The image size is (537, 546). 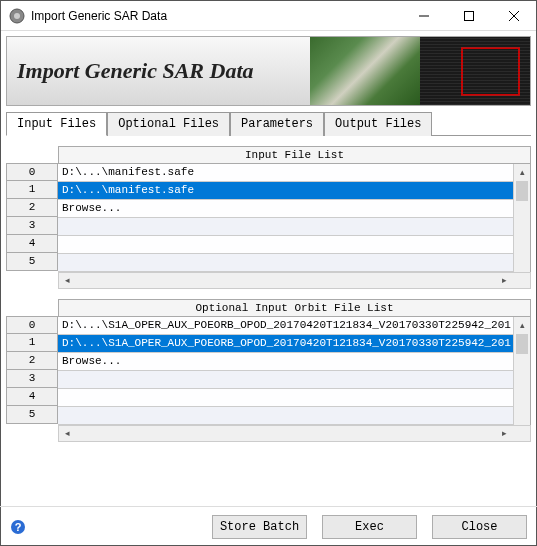 What do you see at coordinates (18, 527) in the screenshot?
I see `help-icon: ?` at bounding box center [18, 527].